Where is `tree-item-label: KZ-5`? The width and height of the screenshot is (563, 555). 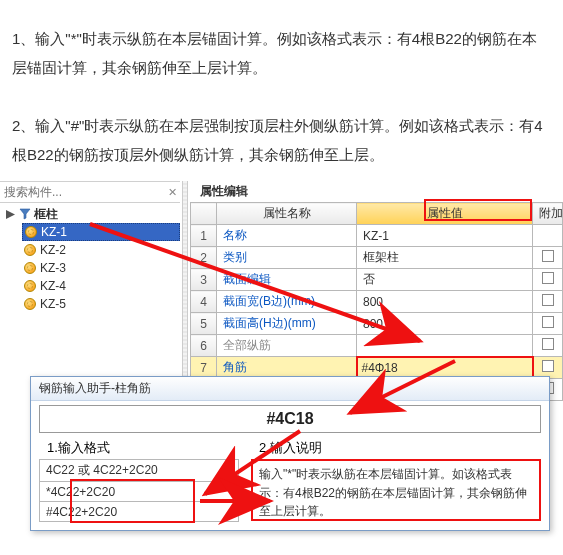
tree-item-label: KZ-5 is located at coordinates (53, 304).